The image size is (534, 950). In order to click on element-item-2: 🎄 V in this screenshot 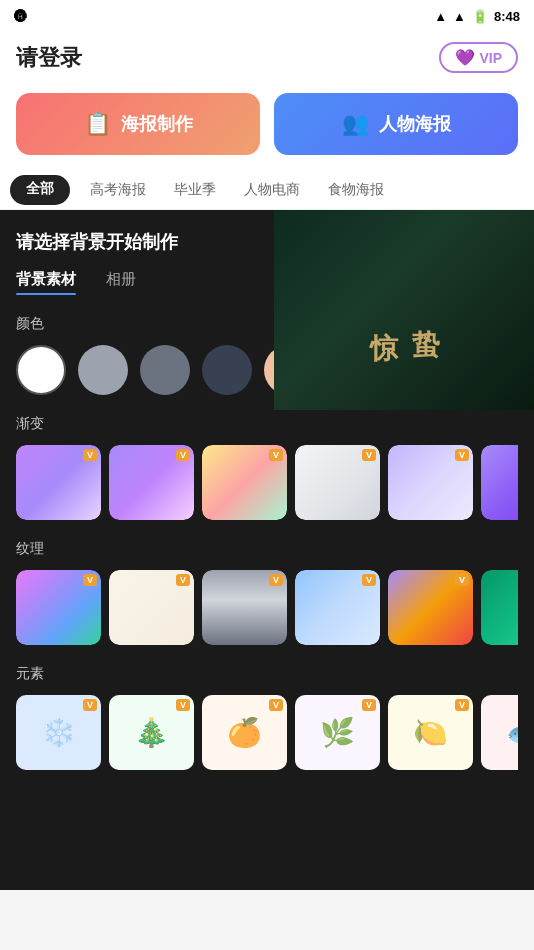, I will do `click(152, 732)`.